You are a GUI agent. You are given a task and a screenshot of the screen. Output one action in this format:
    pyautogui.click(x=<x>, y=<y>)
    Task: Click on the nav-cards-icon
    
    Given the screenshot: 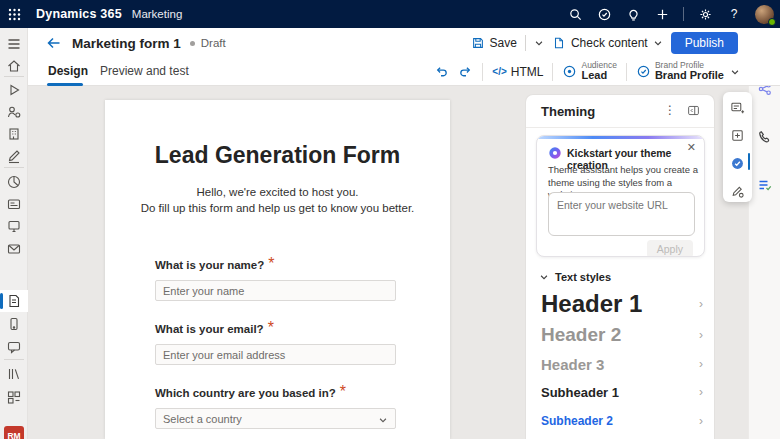 What is the action you would take?
    pyautogui.click(x=14, y=204)
    